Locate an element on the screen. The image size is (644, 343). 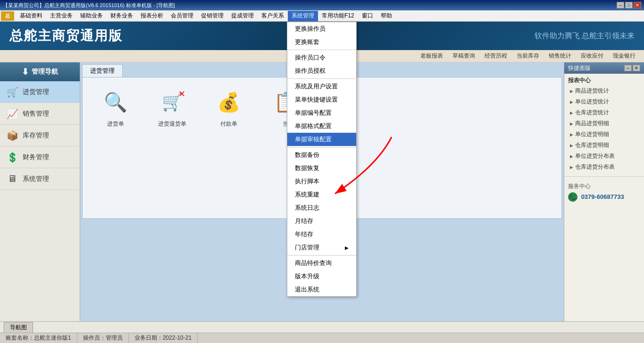
sidebar-item-purchase: 🛒 进货管理 is located at coordinates (40, 92).